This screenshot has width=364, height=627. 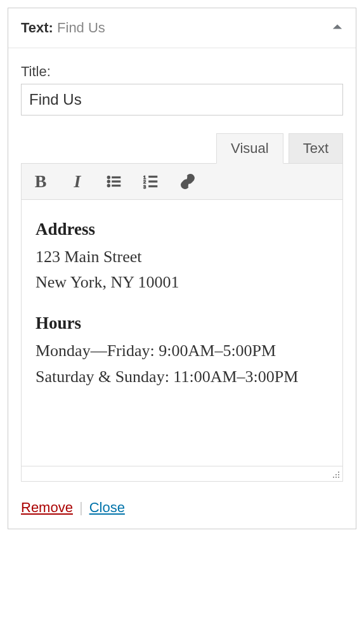 What do you see at coordinates (182, 351) in the screenshot?
I see `hours-line: Monday—Friday: 9:00AM–5:00PM` at bounding box center [182, 351].